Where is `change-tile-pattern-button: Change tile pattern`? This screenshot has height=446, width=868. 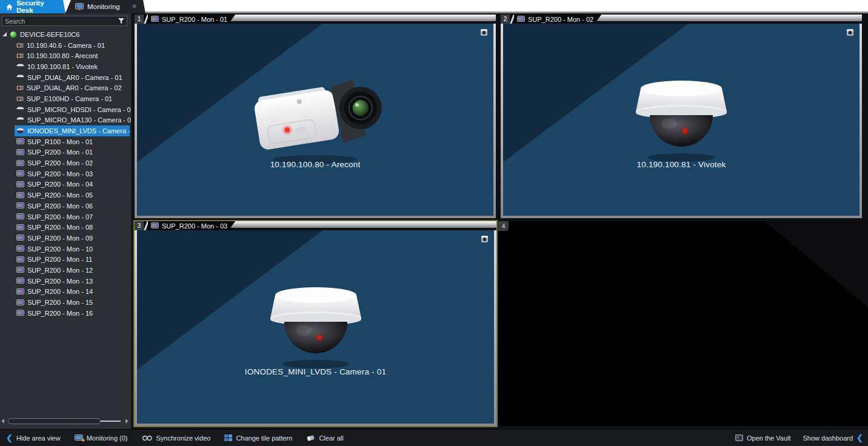 change-tile-pattern-button: Change tile pattern is located at coordinates (258, 438).